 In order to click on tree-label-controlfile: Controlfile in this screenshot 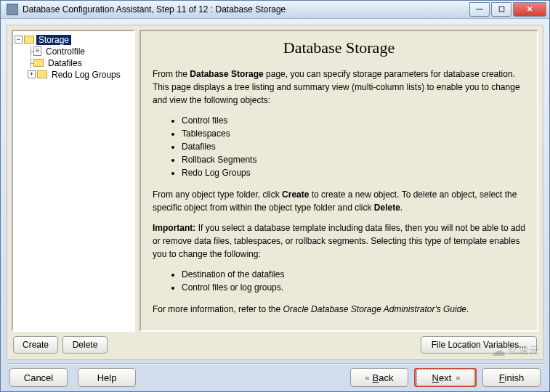, I will do `click(65, 52)`.